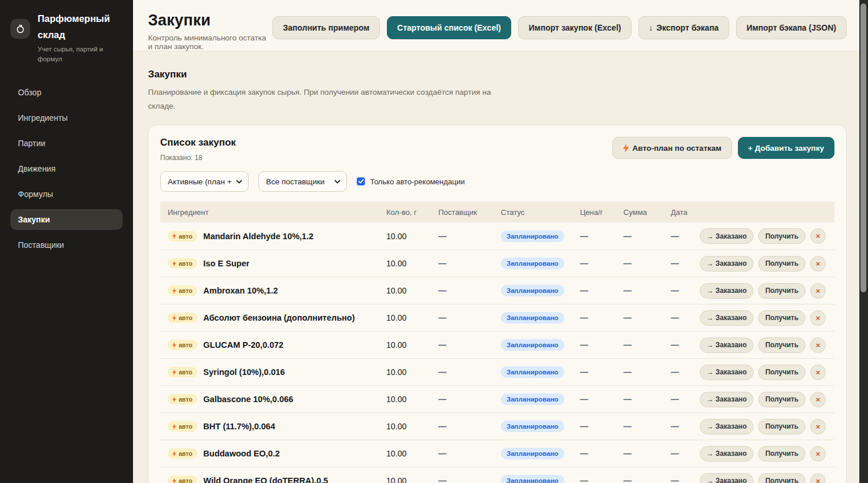  I want to click on auto-only-checkbox, so click(361, 181).